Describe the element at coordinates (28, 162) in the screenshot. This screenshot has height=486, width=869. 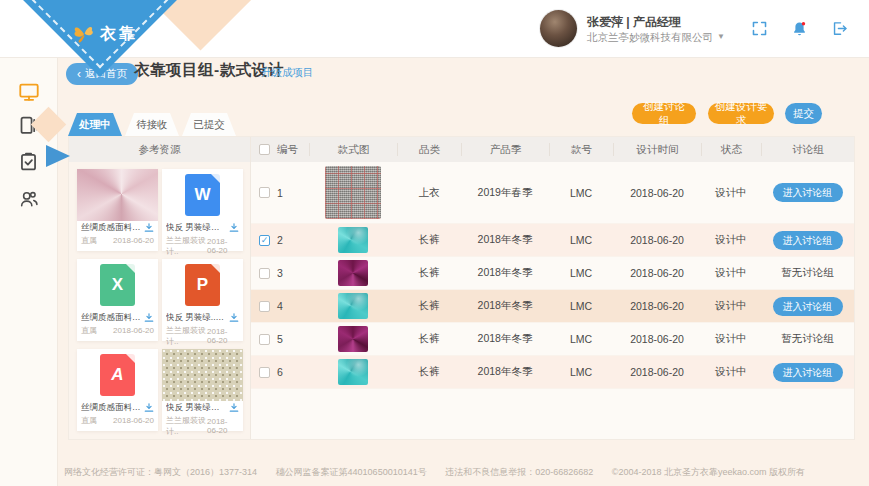
I see `clipboard-check-icon` at that location.